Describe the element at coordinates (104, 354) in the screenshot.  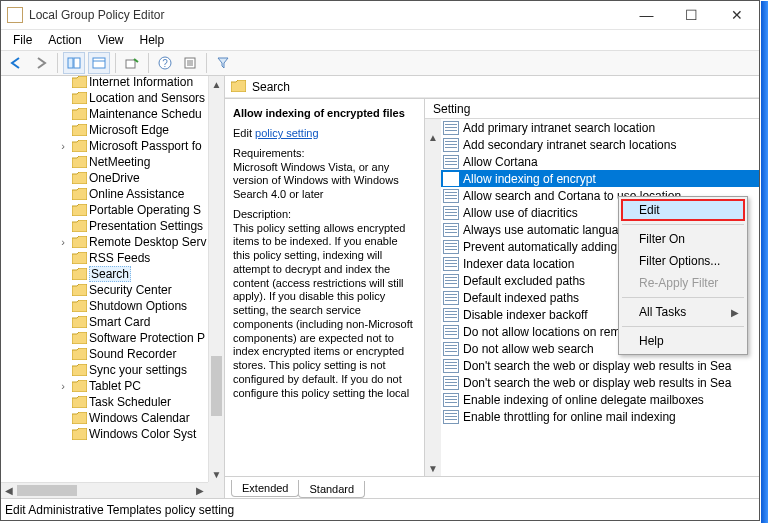
I see `tree-item: Sound Recorder` at that location.